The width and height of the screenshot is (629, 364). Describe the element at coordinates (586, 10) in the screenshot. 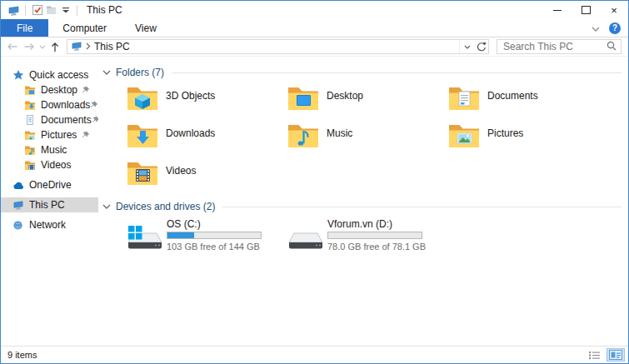

I see `maximize-button` at that location.